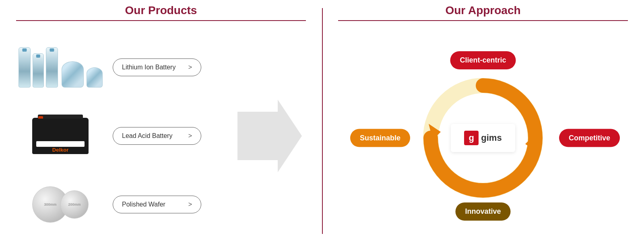 The width and height of the screenshot is (644, 242). What do you see at coordinates (60, 150) in the screenshot?
I see `lead-battery-brand: Delkor` at bounding box center [60, 150].